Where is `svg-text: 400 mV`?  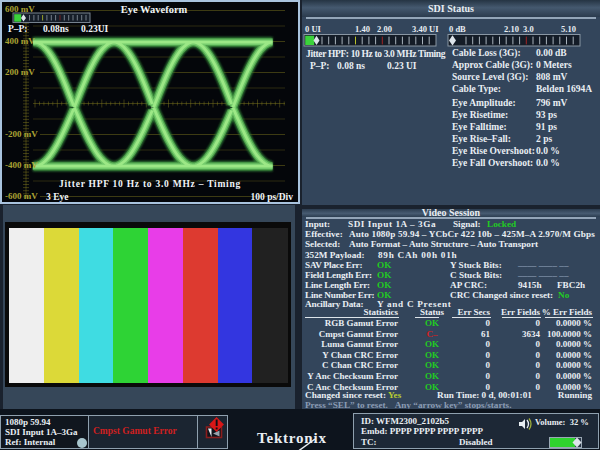 svg-text: 400 mV is located at coordinates (20, 41).